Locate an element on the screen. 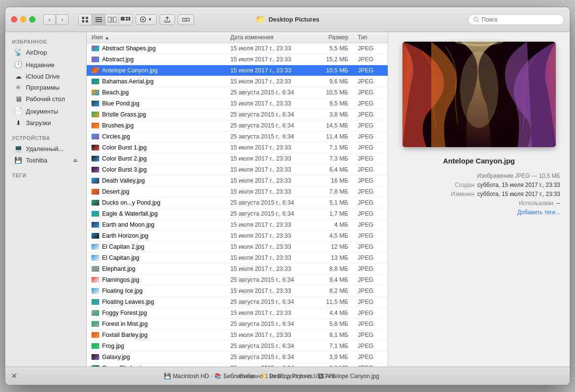 Image resolution: width=575 pixels, height=392 pixels. col-header-date: Дата изменения is located at coordinates (268, 37).